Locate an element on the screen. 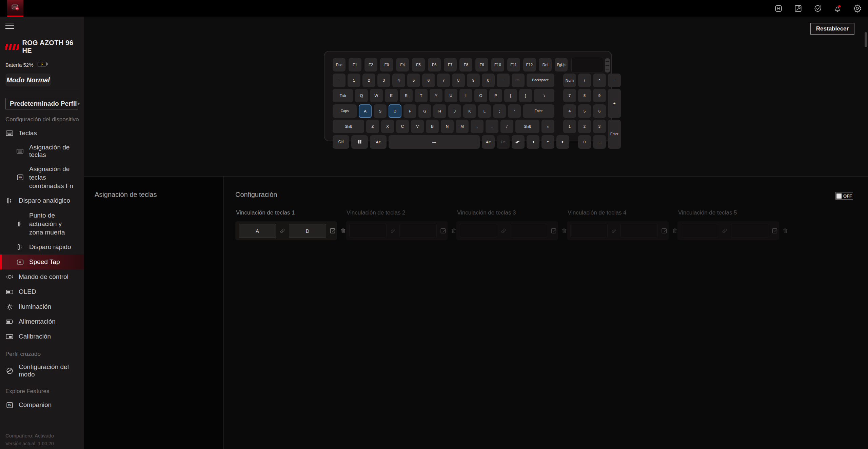 This screenshot has width=868, height=449. key-w: W is located at coordinates (376, 96).